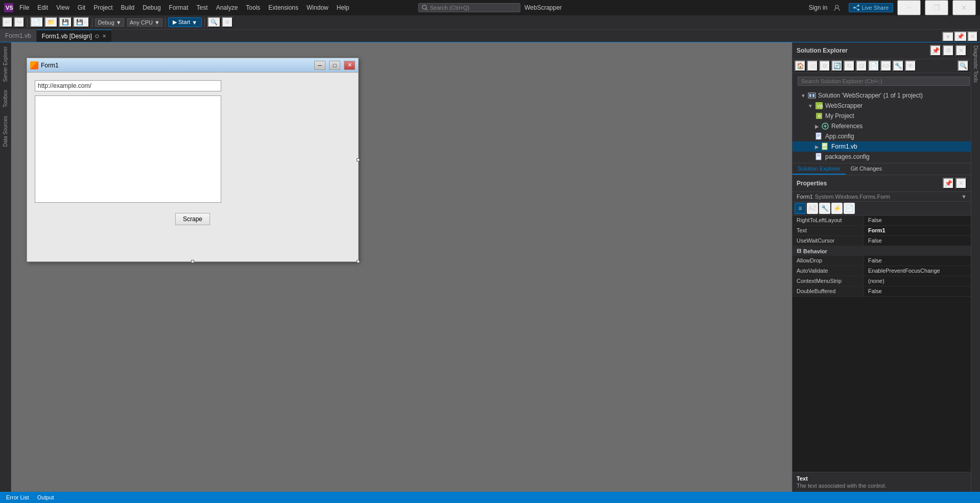 Image resolution: width=980 pixels, height=503 pixels. I want to click on undo-button: ↩, so click(7, 22).